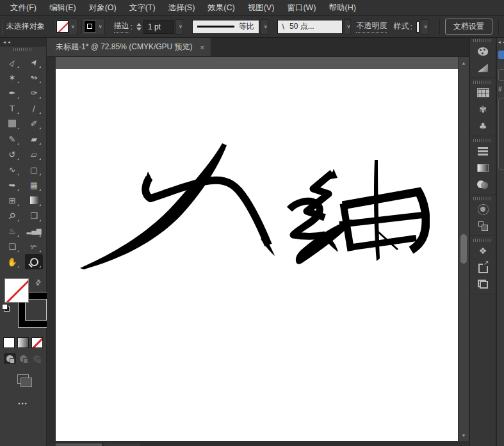 The image size is (504, 446). Describe the element at coordinates (469, 27) in the screenshot. I see `document-setup-button: 文档设置` at that location.